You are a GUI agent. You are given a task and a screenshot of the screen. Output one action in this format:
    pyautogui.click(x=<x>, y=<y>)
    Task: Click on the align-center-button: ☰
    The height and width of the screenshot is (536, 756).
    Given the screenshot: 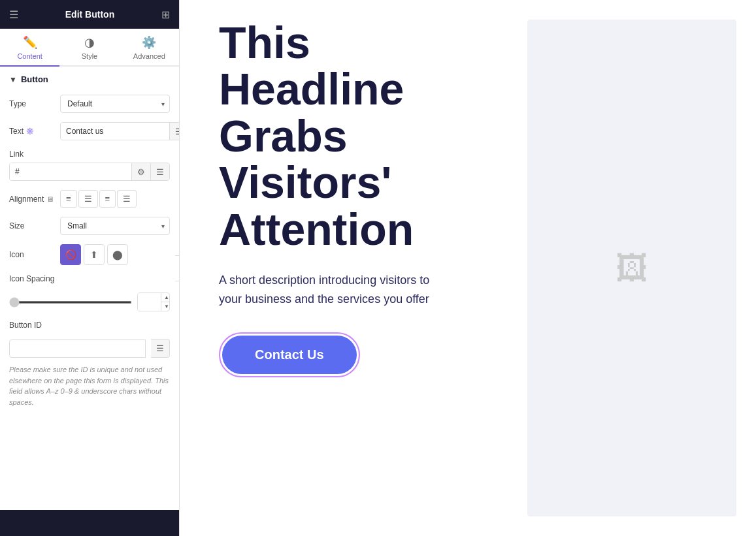 What is the action you would take?
    pyautogui.click(x=88, y=198)
    